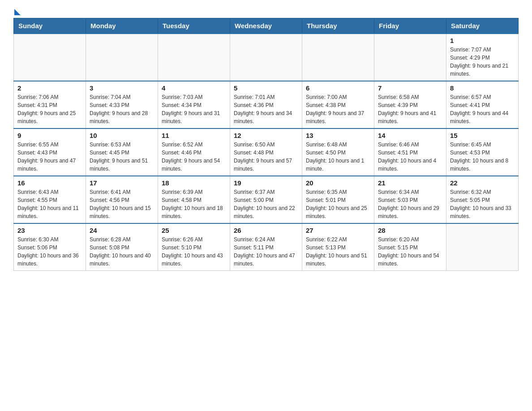 The width and height of the screenshot is (532, 411). I want to click on day-info: Sunrise: 7:03 AMSunset: 4:34 PMDaylight:…, so click(194, 109).